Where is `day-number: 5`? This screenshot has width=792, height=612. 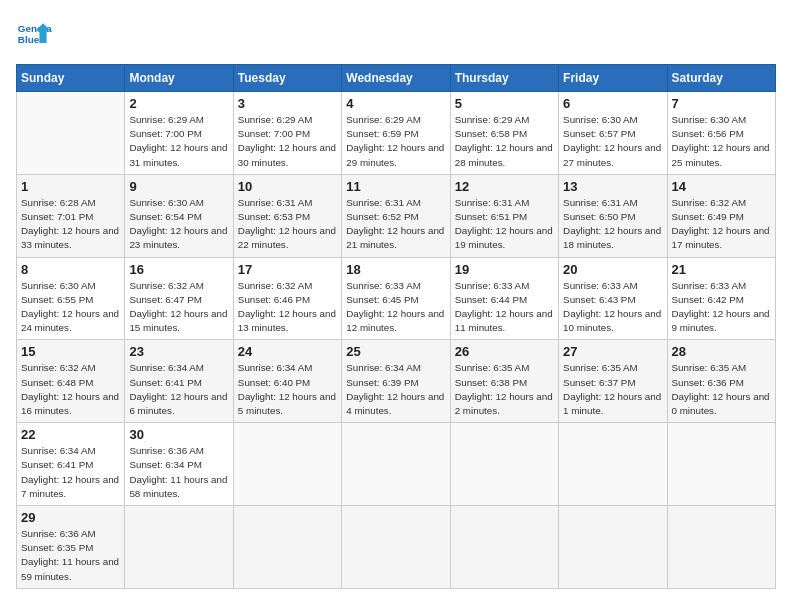
day-number: 5 is located at coordinates (504, 104).